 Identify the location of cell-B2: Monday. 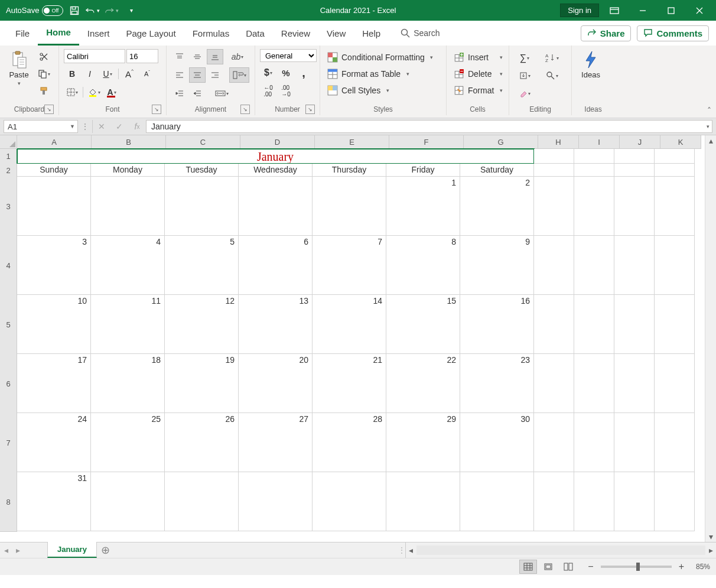
(128, 170).